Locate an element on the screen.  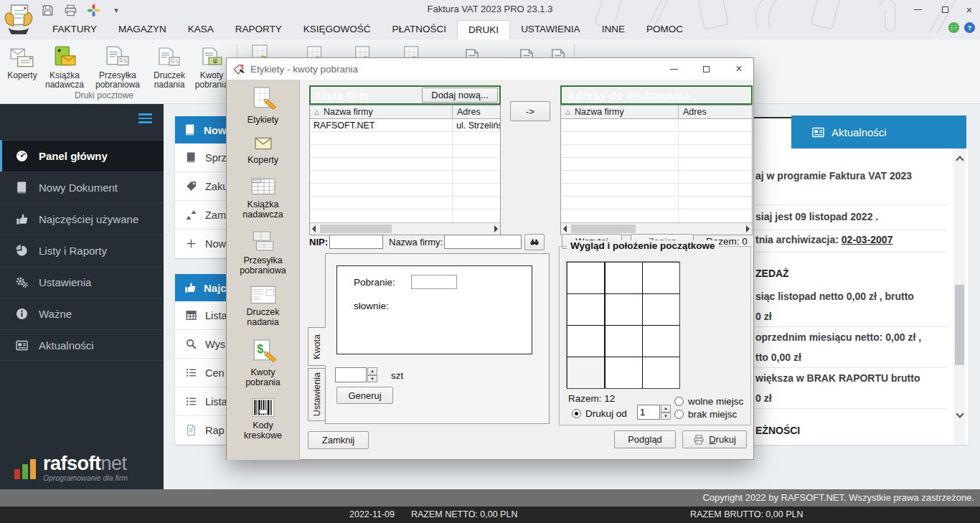
tab-aktualnosci: Aktualności is located at coordinates (879, 132).